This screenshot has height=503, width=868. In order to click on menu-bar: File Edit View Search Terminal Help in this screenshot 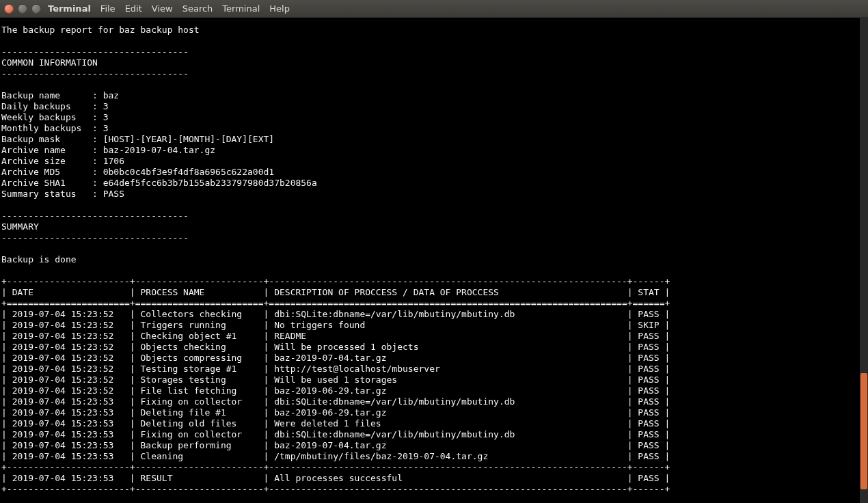, I will do `click(195, 8)`.